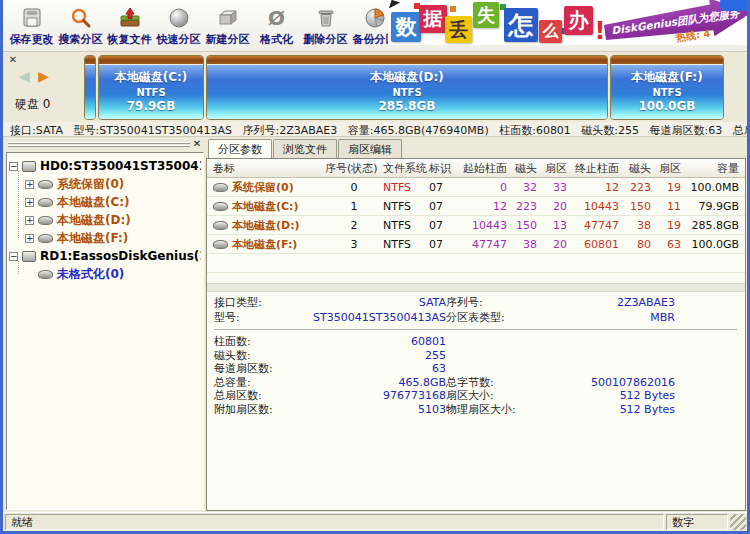  Describe the element at coordinates (476, 188) in the screenshot. I see `table-row: 系统保留(0) 0 NTFS 07 0 32 33 12 223 19 100.…` at that location.